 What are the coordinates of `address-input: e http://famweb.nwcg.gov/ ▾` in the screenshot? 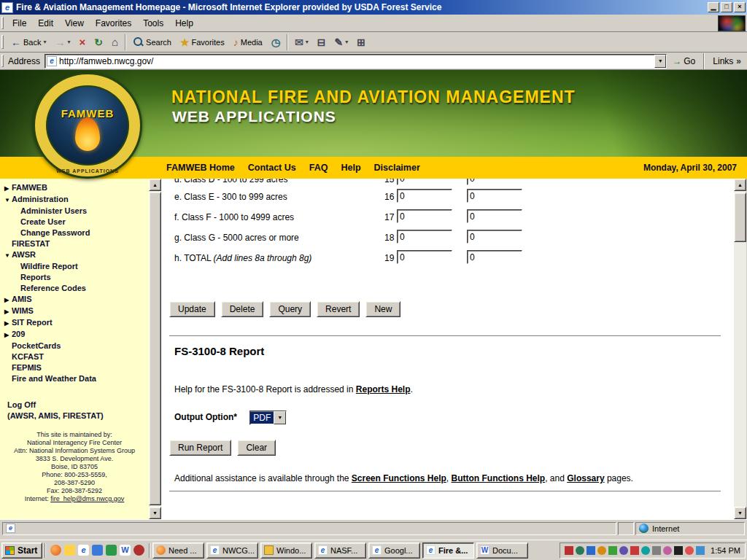 It's located at (356, 61).